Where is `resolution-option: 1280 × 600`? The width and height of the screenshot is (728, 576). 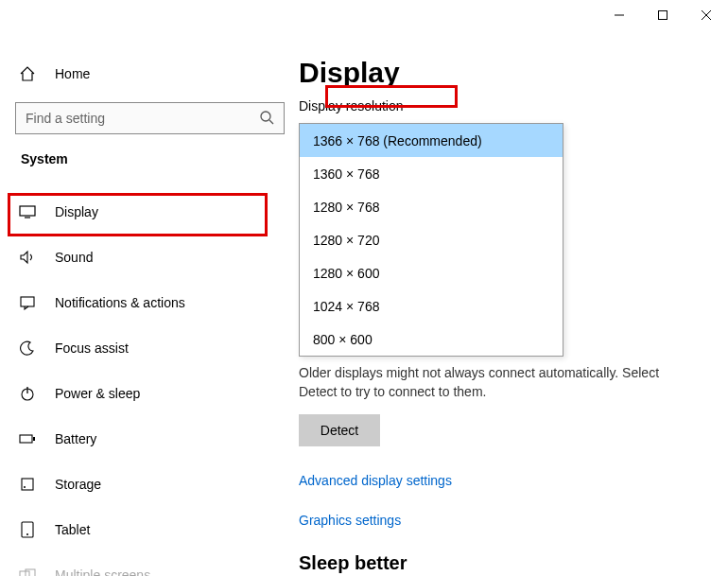
resolution-option: 1280 × 600 is located at coordinates (431, 272).